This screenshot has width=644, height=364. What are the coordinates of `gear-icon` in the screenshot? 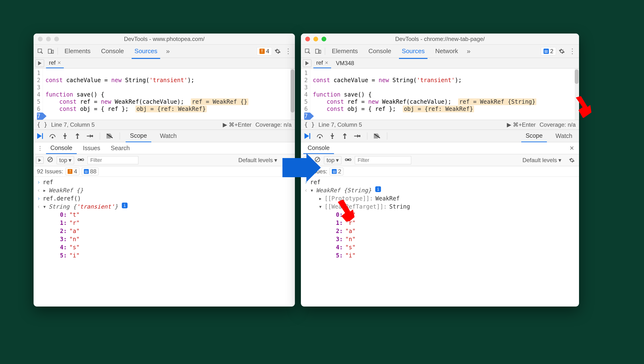 It's located at (278, 51).